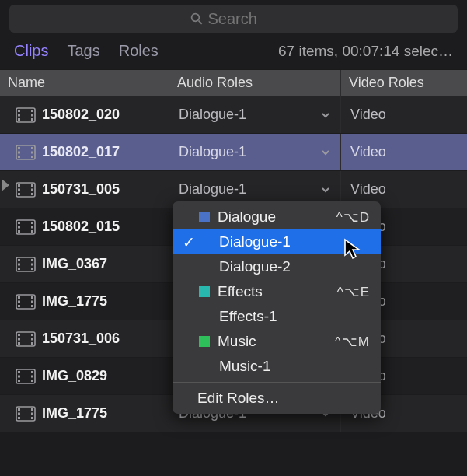 This screenshot has width=467, height=476. What do you see at coordinates (277, 366) in the screenshot?
I see `menu-item-music-1: Music-1` at bounding box center [277, 366].